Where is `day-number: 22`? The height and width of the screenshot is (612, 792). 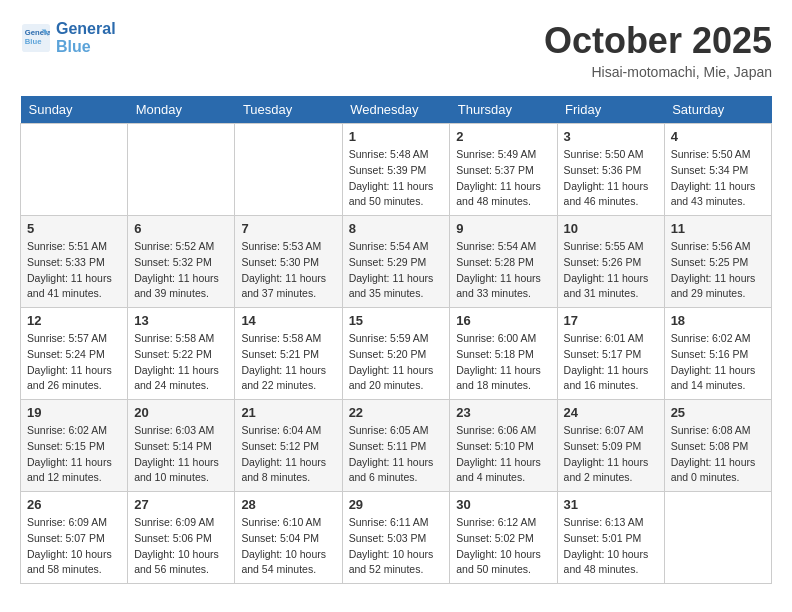
day-number: 22 is located at coordinates (396, 412).